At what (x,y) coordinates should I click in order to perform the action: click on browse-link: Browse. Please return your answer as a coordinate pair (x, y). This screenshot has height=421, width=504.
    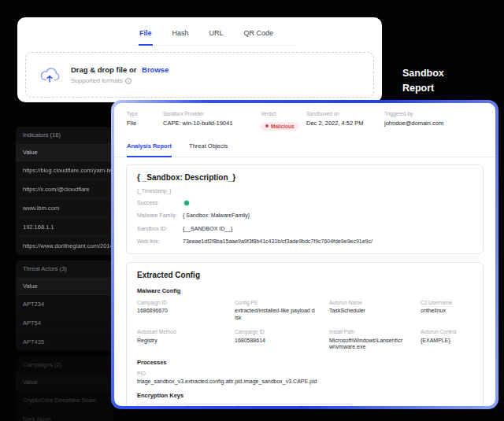
    Looking at the image, I should click on (155, 69).